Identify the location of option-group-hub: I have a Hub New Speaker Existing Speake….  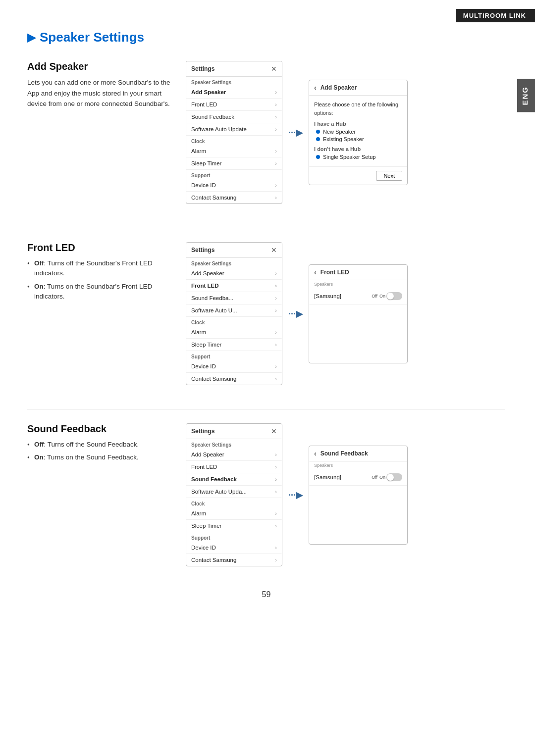
(358, 132).